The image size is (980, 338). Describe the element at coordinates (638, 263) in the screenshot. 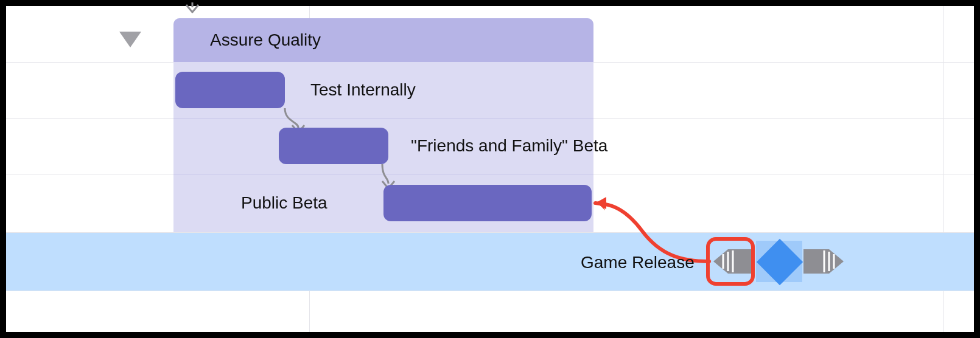

I see `milestone-label: Game Release` at that location.